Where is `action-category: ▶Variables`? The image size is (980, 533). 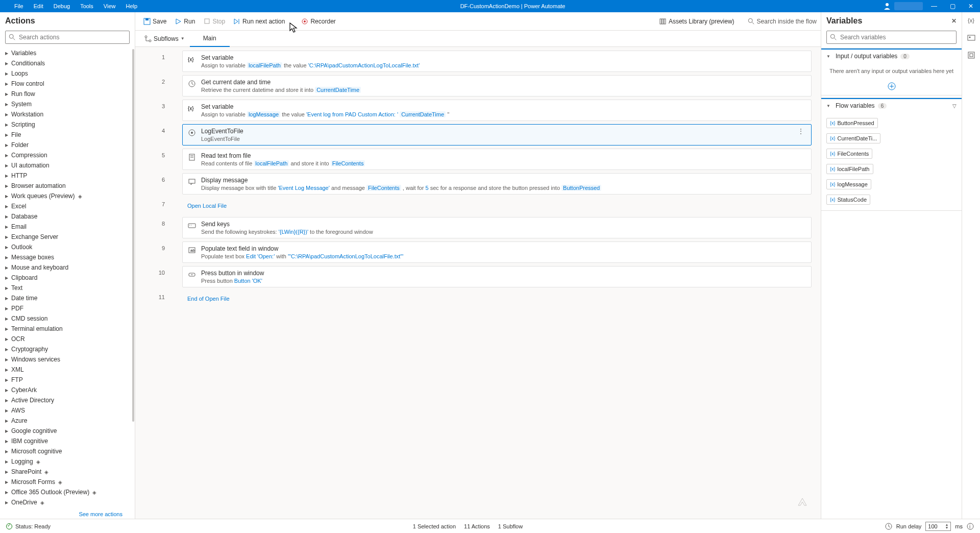 action-category: ▶Variables is located at coordinates (67, 53).